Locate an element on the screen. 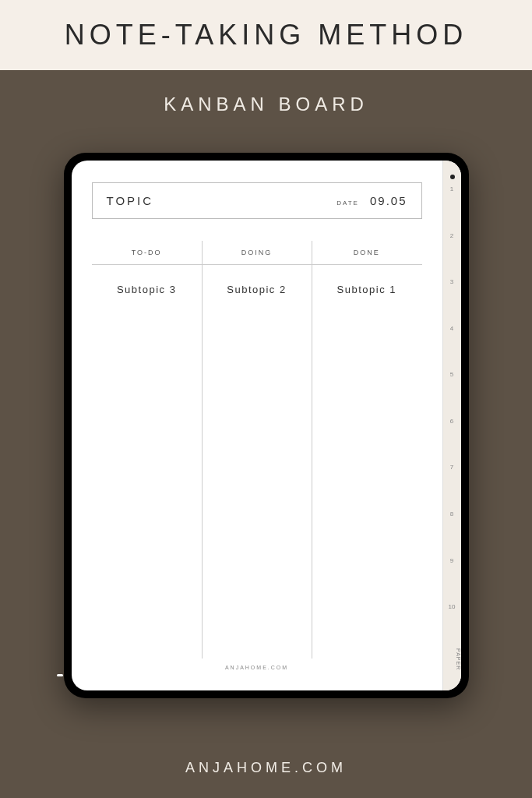  stylus-tip-icon is located at coordinates (60, 675).